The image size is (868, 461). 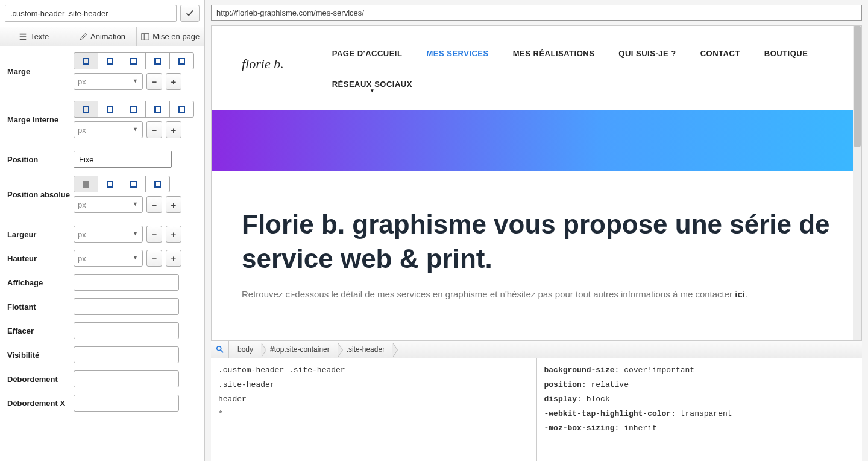 What do you see at coordinates (786, 53) in the screenshot?
I see `nav-boutique: BOUTIQUE` at bounding box center [786, 53].